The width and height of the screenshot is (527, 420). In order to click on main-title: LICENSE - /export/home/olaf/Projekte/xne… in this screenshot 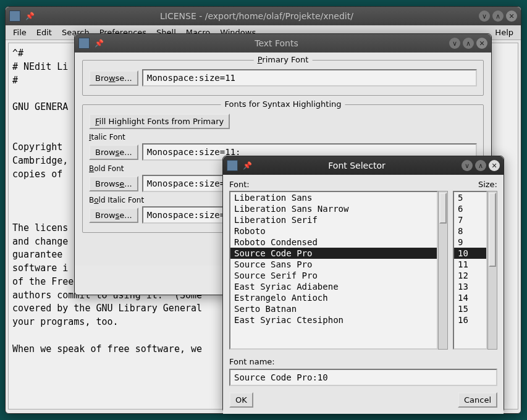, I will do `click(257, 16)`.